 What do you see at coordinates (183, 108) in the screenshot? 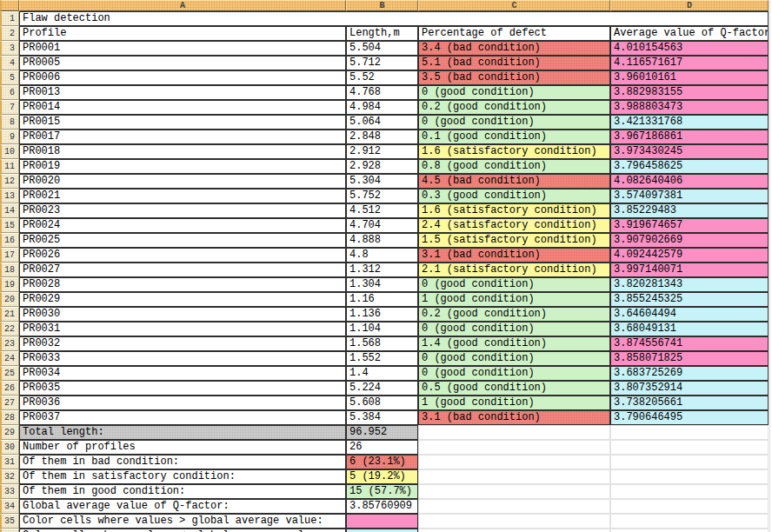
I see `cell-profile: PR0014` at bounding box center [183, 108].